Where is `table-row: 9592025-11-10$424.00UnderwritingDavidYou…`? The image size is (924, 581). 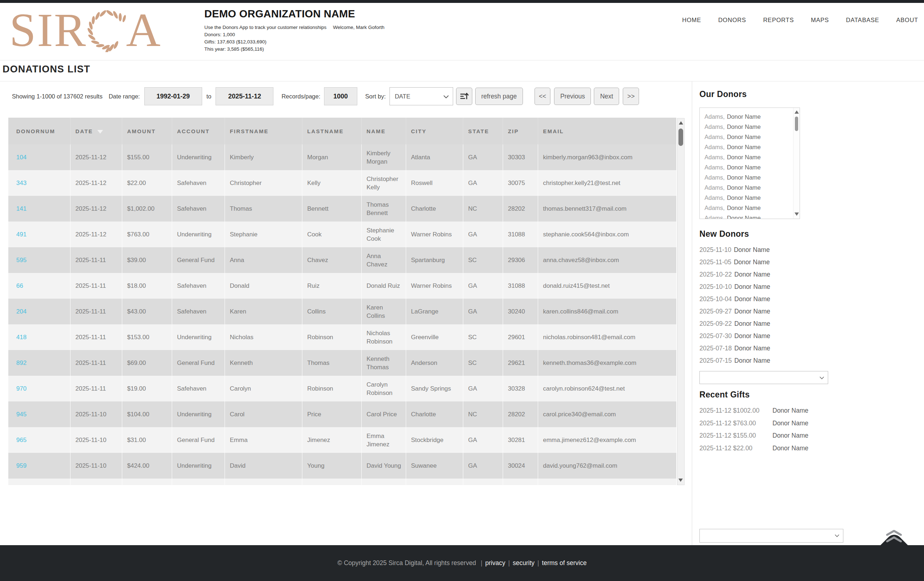 table-row: 9592025-11-10$424.00UnderwritingDavidYou… is located at coordinates (342, 465).